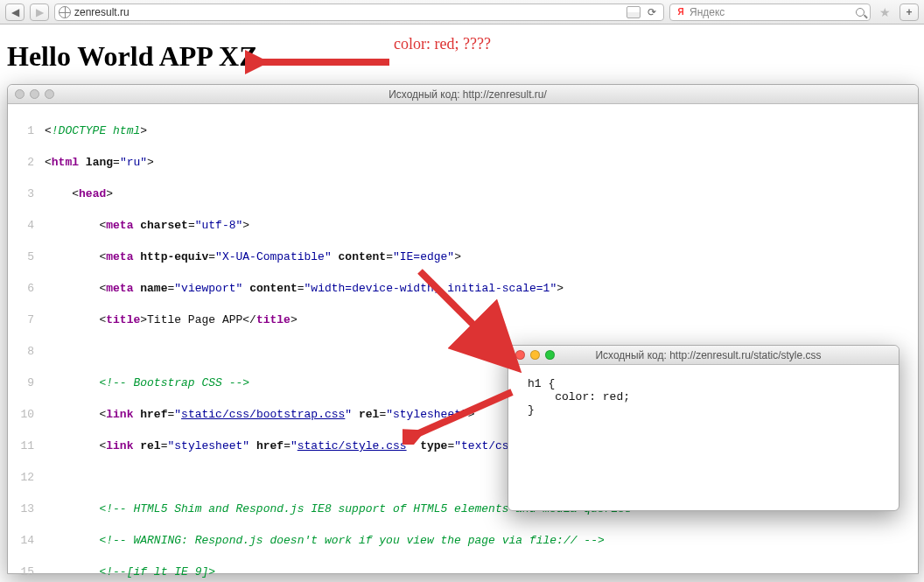 This screenshot has width=924, height=582. I want to click on url-bar: zenresult.ru ⟳, so click(359, 12).